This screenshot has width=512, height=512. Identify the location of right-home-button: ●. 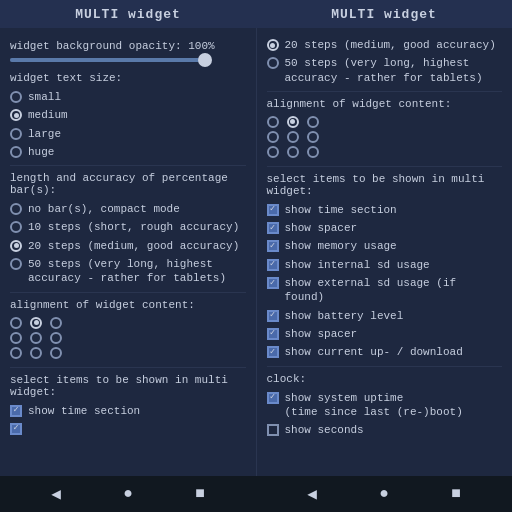
(384, 494).